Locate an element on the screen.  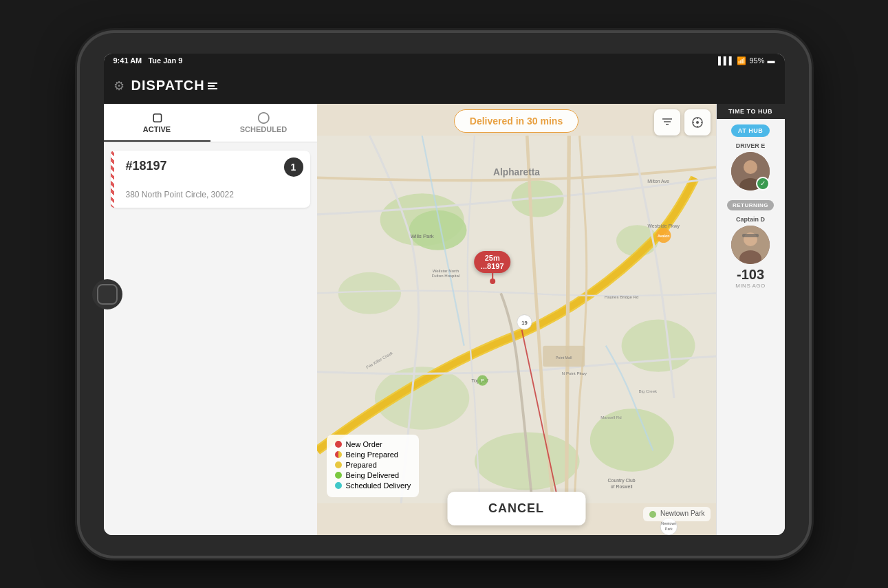
tab-active: ▢ ACTIVE is located at coordinates (157, 122).